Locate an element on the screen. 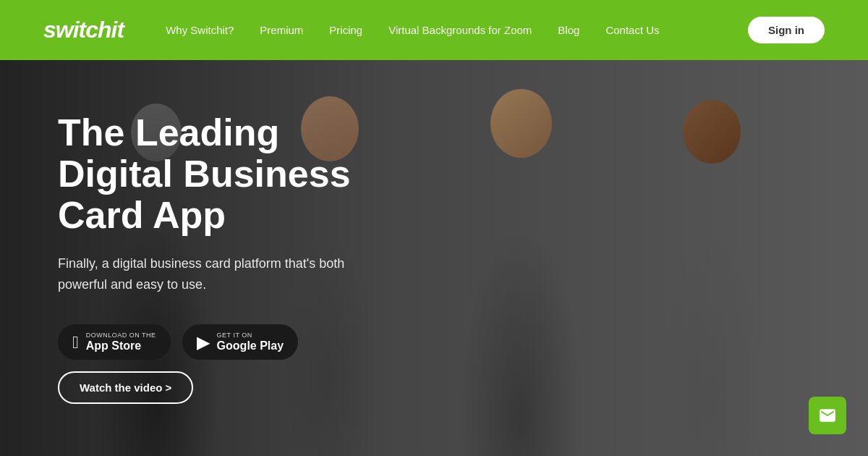 Image resolution: width=868 pixels, height=456 pixels. brand-logo: switchit is located at coordinates (84, 30).